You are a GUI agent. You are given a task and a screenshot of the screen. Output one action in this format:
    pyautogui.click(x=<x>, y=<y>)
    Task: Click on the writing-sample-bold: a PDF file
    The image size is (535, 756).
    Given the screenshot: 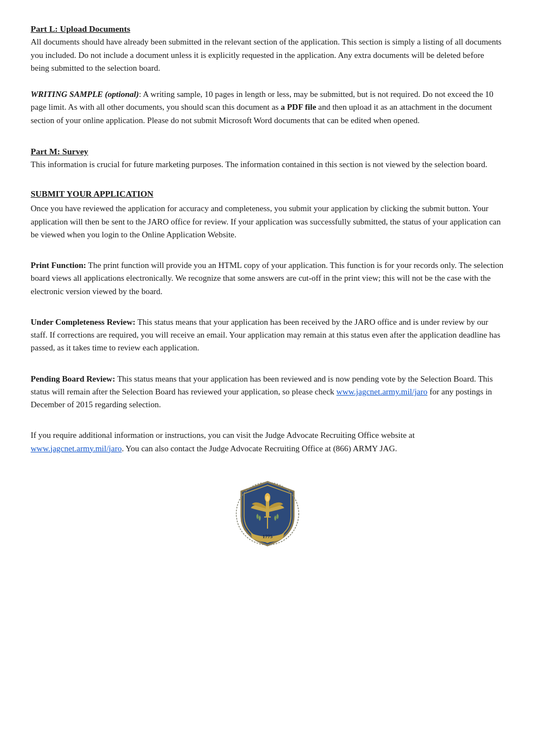 What is the action you would take?
    pyautogui.click(x=299, y=107)
    